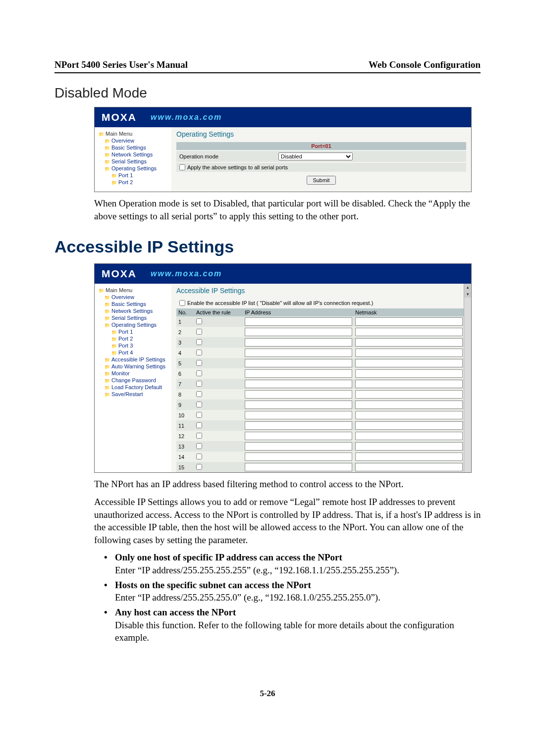 The width and height of the screenshot is (535, 756). Describe the element at coordinates (268, 93) in the screenshot. I see `section-heading: Disabled Mode` at that location.